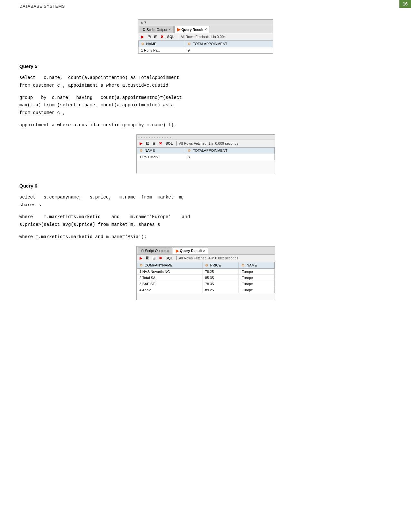  Describe the element at coordinates (141, 265) in the screenshot. I see `col-icon-company-3: ⚙` at that location.